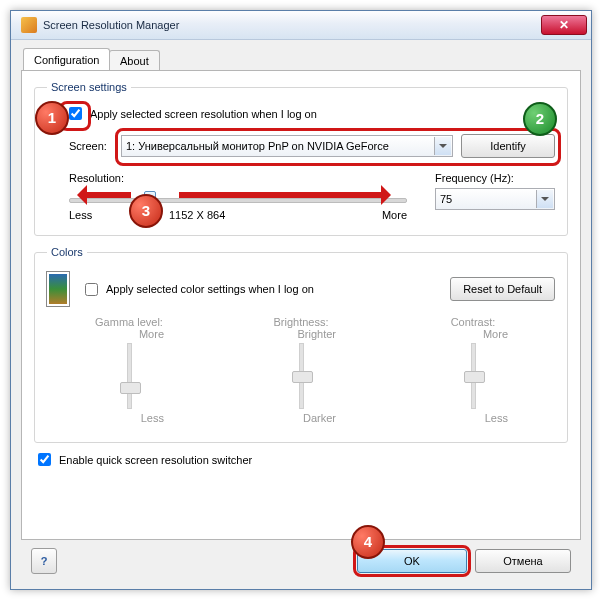 This screenshot has width=600, height=600. Describe the element at coordinates (301, 26) in the screenshot. I see `titlebar: Screen Resolution Manager ✕` at that location.